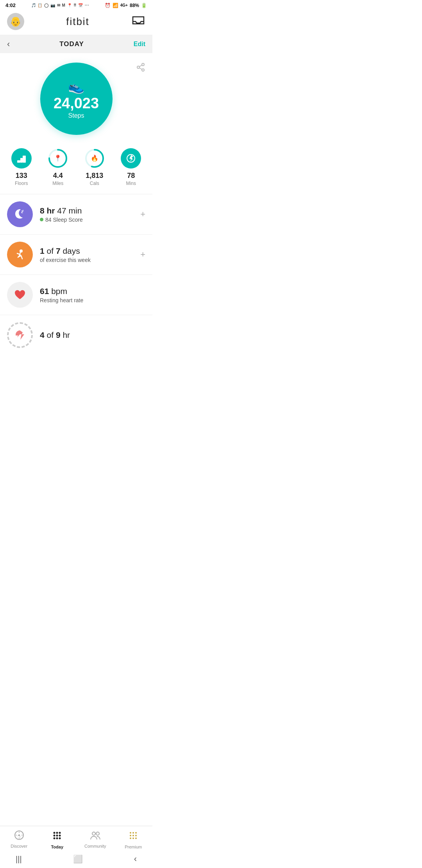  I want to click on status-bar: 4:02 🎵 📋 ◯ 📷 ✉ M 📍 ⠿ 📅 ··· ⏰ 📶 4G+ 88% 🔋, so click(76, 5).